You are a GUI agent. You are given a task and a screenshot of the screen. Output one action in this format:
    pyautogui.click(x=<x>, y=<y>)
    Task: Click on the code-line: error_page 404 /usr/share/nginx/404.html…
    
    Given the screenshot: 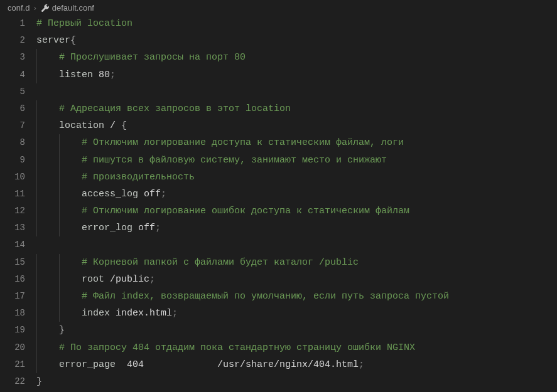 What is the action you would take?
    pyautogui.click(x=296, y=365)
    